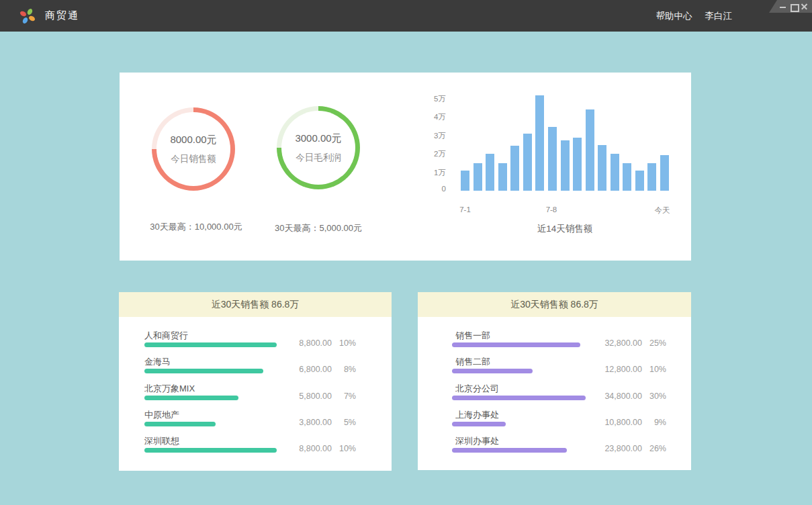 The width and height of the screenshot is (812, 505). Describe the element at coordinates (431, 99) in the screenshot. I see `trend-y-tick: 5万` at that location.